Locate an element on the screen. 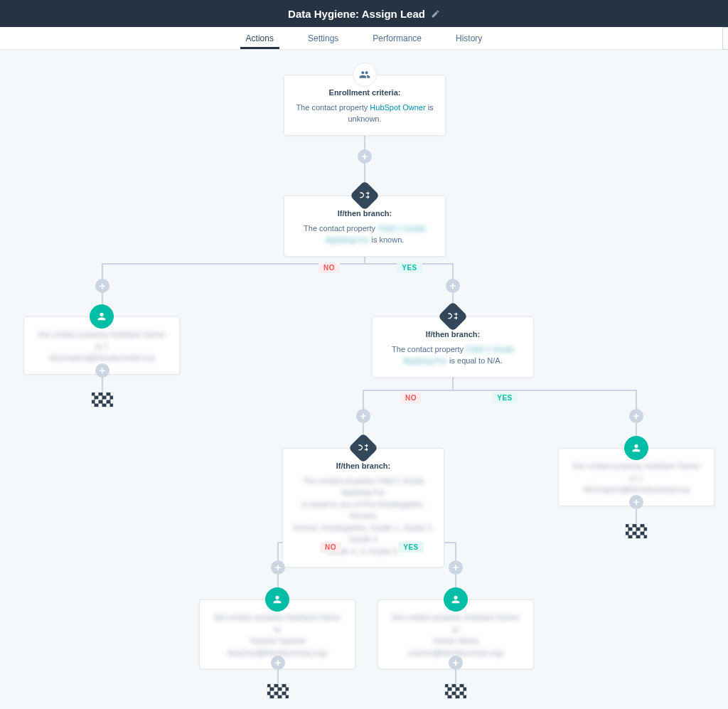 The image size is (728, 709). tab-performance: Performance is located at coordinates (397, 38).